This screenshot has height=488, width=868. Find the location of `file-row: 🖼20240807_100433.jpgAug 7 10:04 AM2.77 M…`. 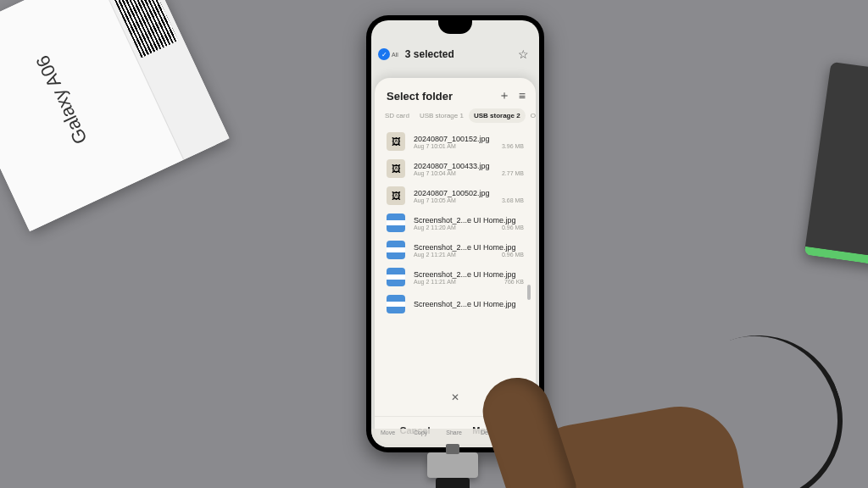

file-row: 🖼20240807_100433.jpgAug 7 10:04 AM2.77 M… is located at coordinates (455, 169).